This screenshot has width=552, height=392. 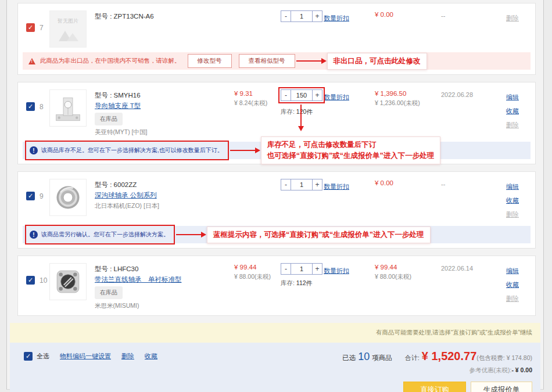 What do you see at coordinates (408, 183) in the screenshot?
I see `item-9-total-price: ¥ 0.00` at bounding box center [408, 183].